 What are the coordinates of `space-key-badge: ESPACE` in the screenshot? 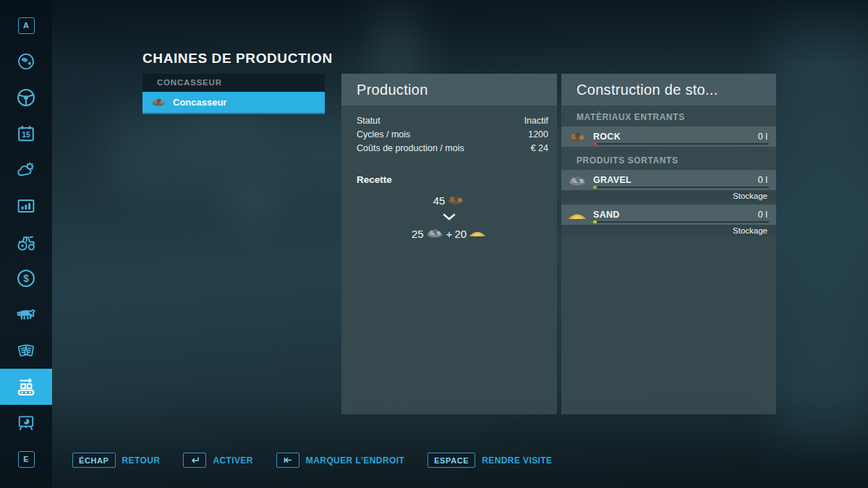 It's located at (451, 460).